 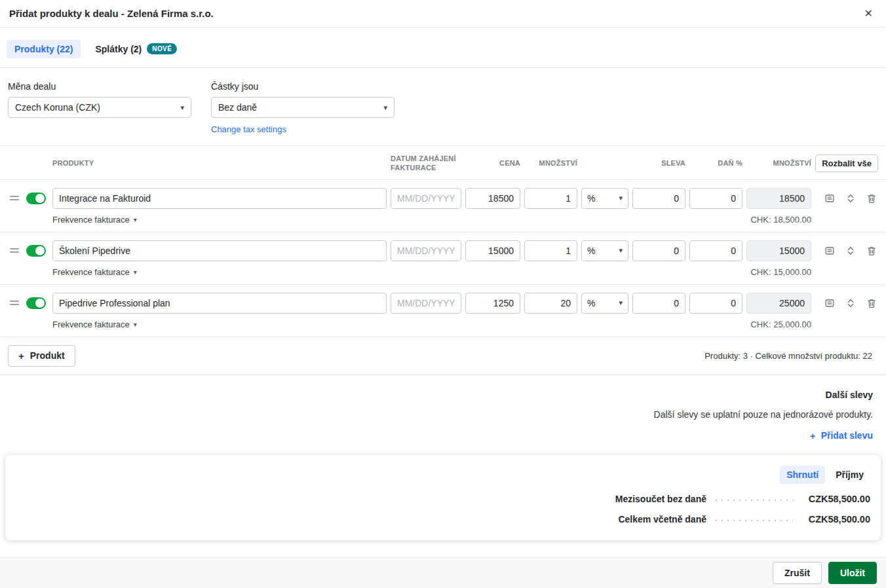 I want to click on amounts-label: Částky jsou, so click(x=303, y=86).